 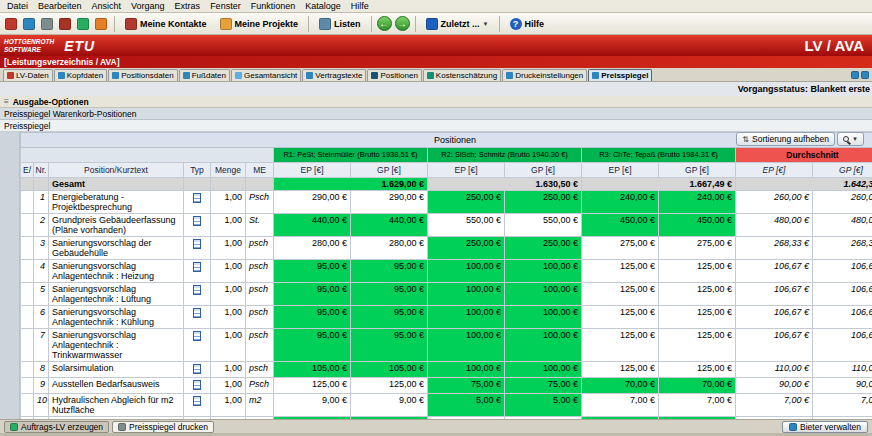 I want to click on cell-r1-gp: 290,00 €, so click(x=390, y=202).